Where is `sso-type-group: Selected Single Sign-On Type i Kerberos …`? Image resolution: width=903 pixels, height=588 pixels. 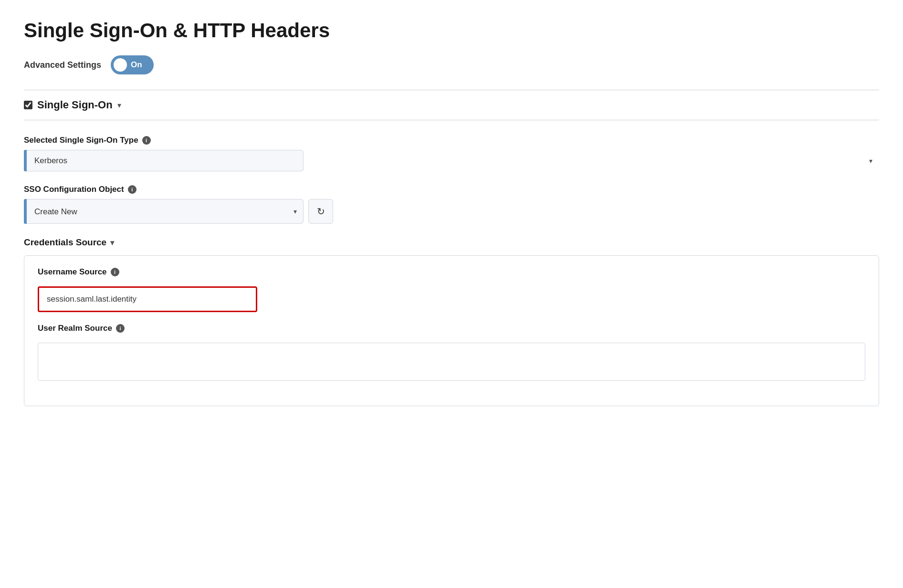
sso-type-group: Selected Single Sign-On Type i Kerberos … is located at coordinates (452, 154).